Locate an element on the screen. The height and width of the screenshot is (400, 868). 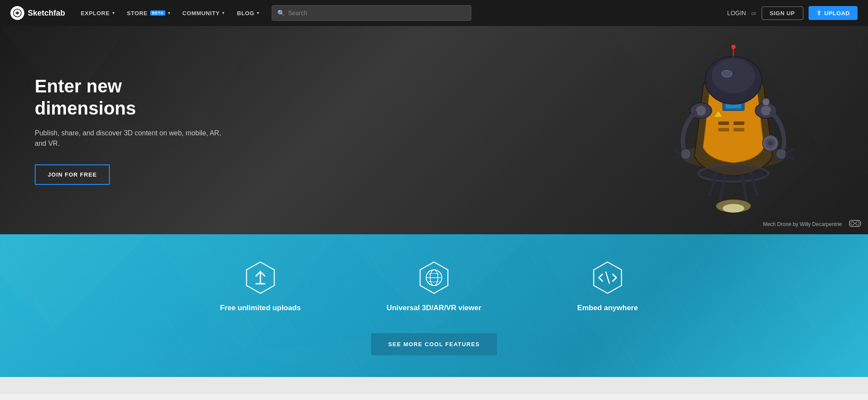
nav-item-explore: EXPLORE ▾ is located at coordinates (98, 13).